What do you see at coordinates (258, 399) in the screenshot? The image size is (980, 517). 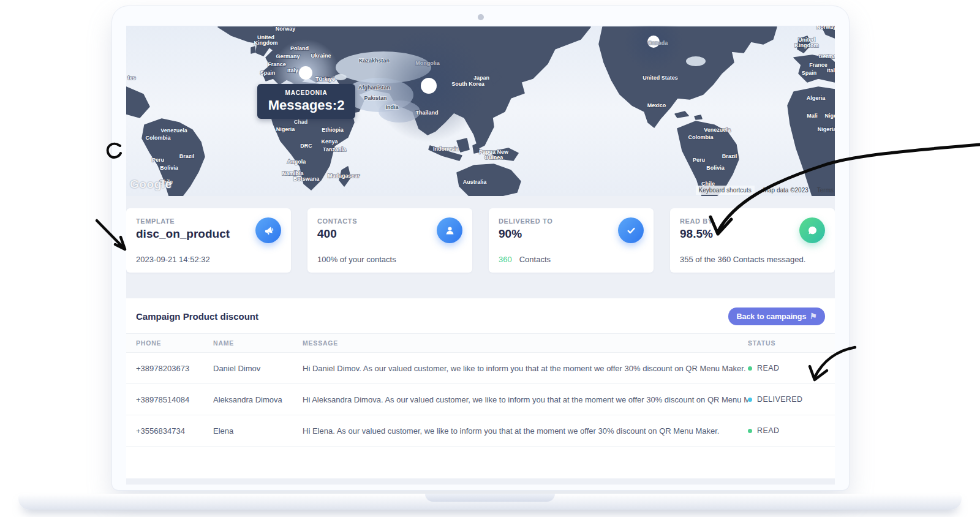 I see `cell-name: Aleksandra Dimova` at bounding box center [258, 399].